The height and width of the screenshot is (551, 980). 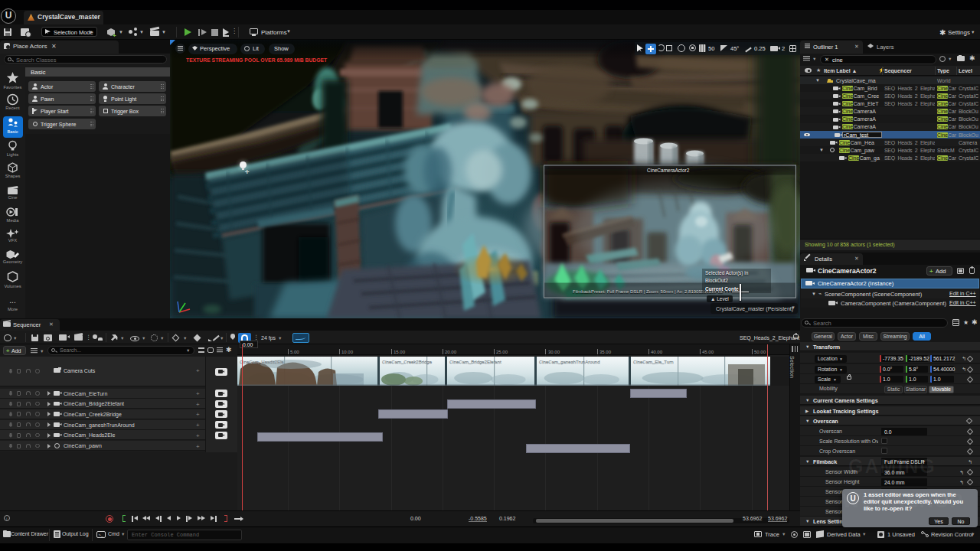 What do you see at coordinates (12, 286) in the screenshot?
I see `svg-text: Volumes` at bounding box center [12, 286].